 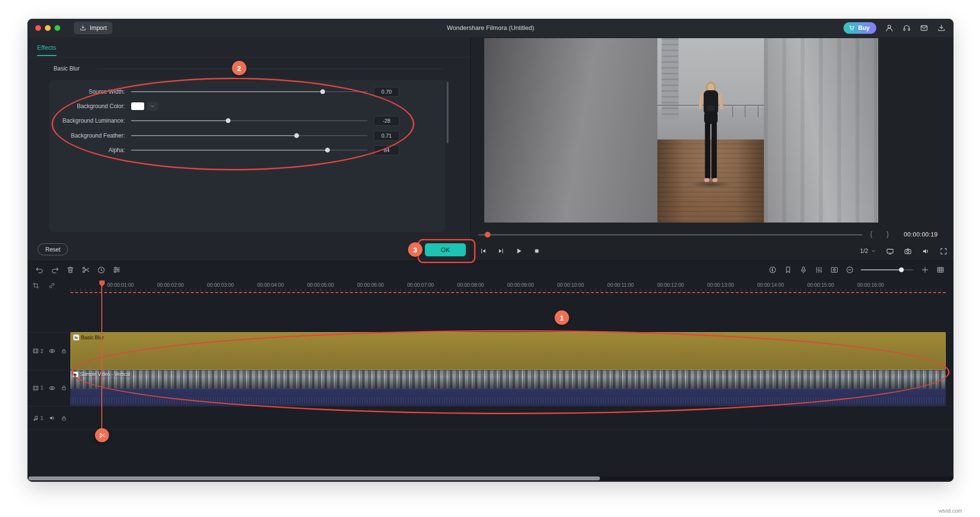 I want to click on fullscreen-icon, so click(x=943, y=251).